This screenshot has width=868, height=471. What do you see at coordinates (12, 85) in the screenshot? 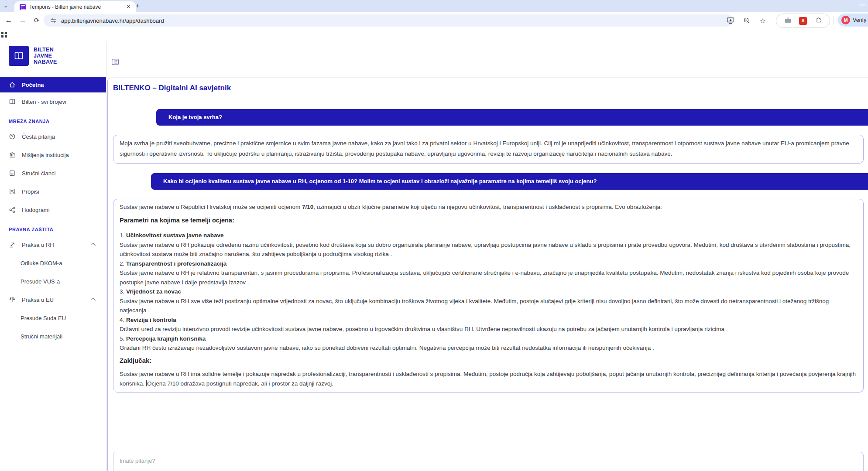
I see `home-icon` at bounding box center [12, 85].